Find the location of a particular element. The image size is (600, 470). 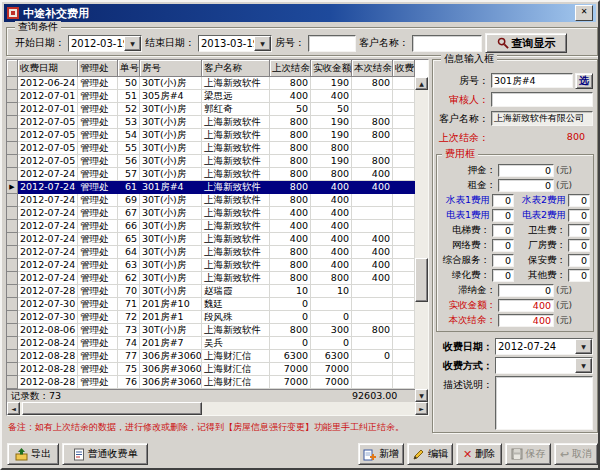

horizontal-scrollbar: ◄ ► is located at coordinates (218, 408).